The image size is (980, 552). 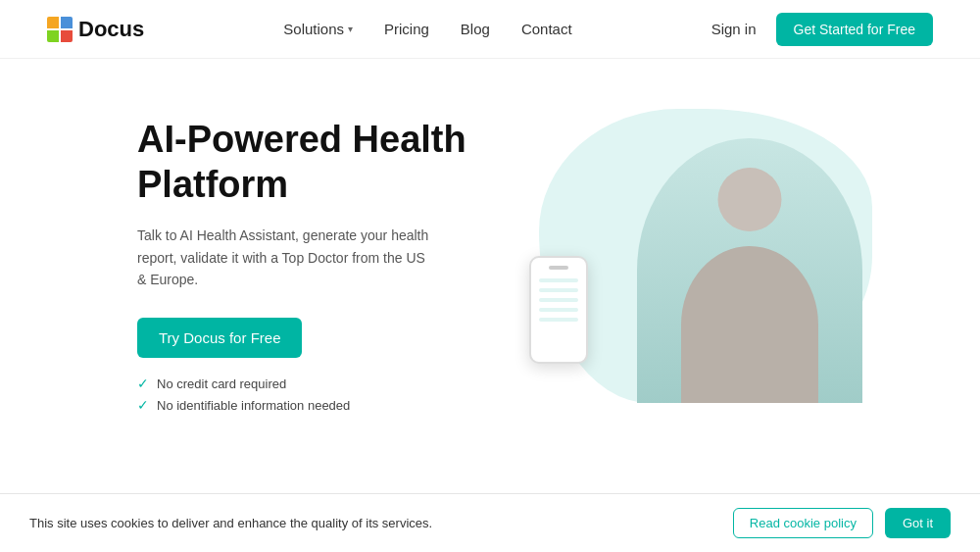 What do you see at coordinates (323, 163) in the screenshot?
I see `hero-title: AI-Powered Health Platform` at bounding box center [323, 163].